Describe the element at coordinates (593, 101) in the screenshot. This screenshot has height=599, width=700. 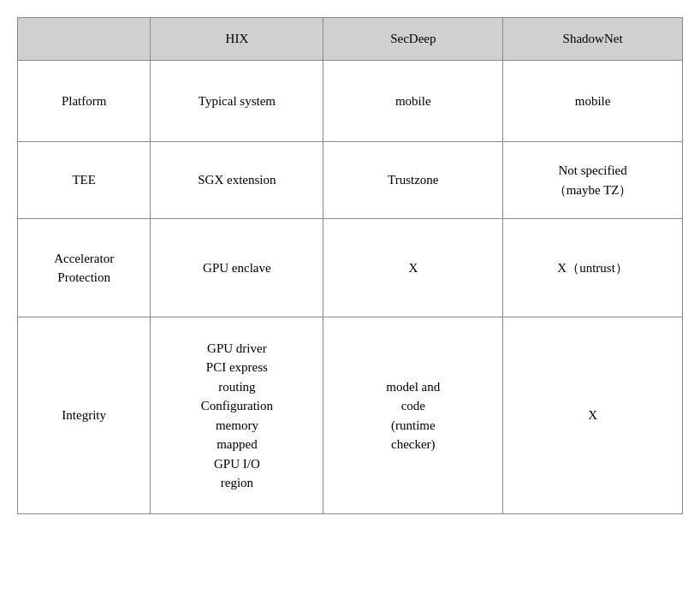
I see `shadownet-platform: mobile` at that location.